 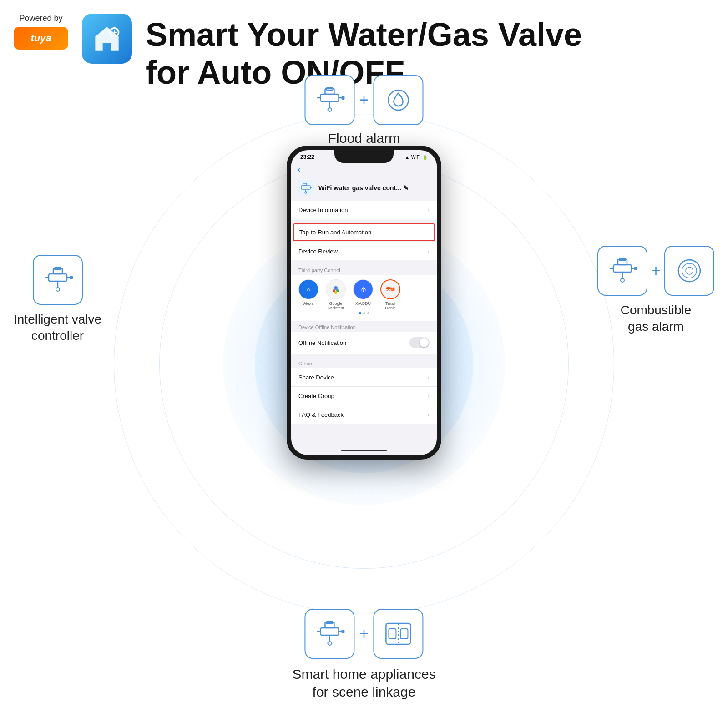 I want to click on tuya-logo: tuya, so click(x=41, y=38).